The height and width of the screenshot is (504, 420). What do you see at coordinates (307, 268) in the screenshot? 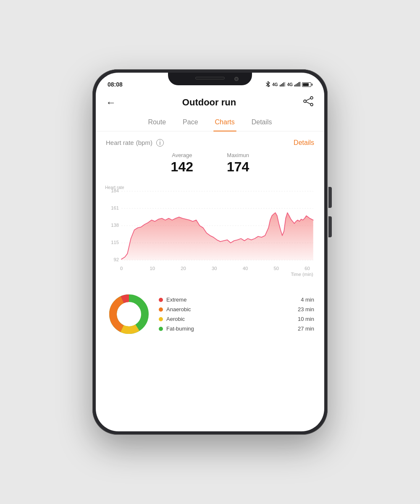
I see `svg-text: 60` at bounding box center [307, 268].